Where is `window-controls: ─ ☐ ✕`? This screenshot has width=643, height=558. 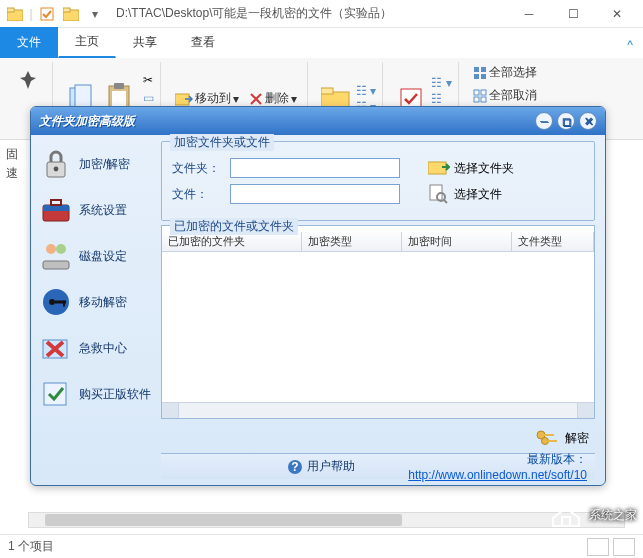
window-controls: ─ ☐ ✕ is located at coordinates (573, 14).